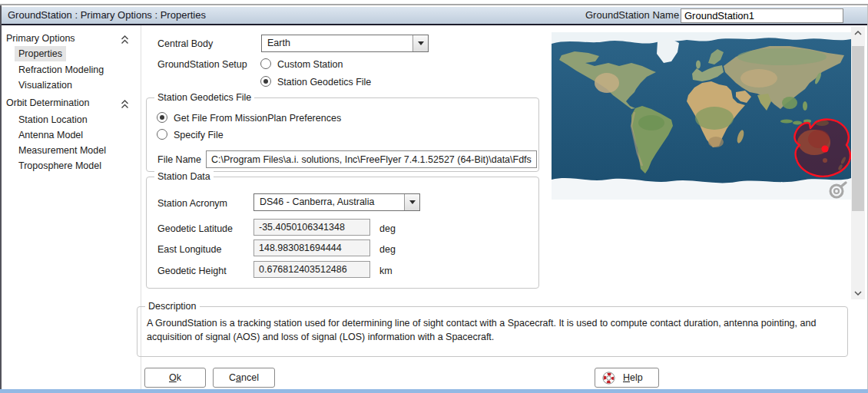  What do you see at coordinates (71, 207) in the screenshot?
I see `sidebar: Primary Options Properties Refraction Mo…` at bounding box center [71, 207].